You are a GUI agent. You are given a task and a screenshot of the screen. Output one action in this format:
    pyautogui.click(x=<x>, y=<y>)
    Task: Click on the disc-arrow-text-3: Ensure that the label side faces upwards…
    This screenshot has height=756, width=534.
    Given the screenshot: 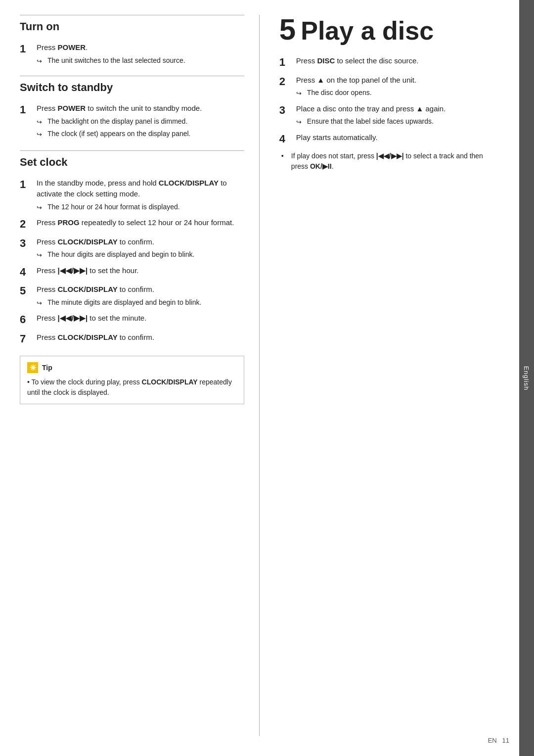 What is the action you would take?
    pyautogui.click(x=370, y=122)
    